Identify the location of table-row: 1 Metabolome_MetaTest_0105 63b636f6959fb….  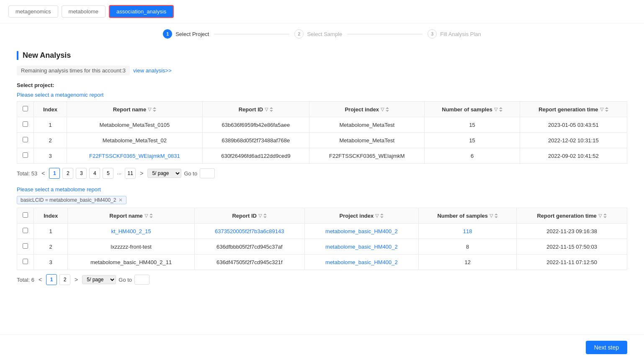
(322, 125).